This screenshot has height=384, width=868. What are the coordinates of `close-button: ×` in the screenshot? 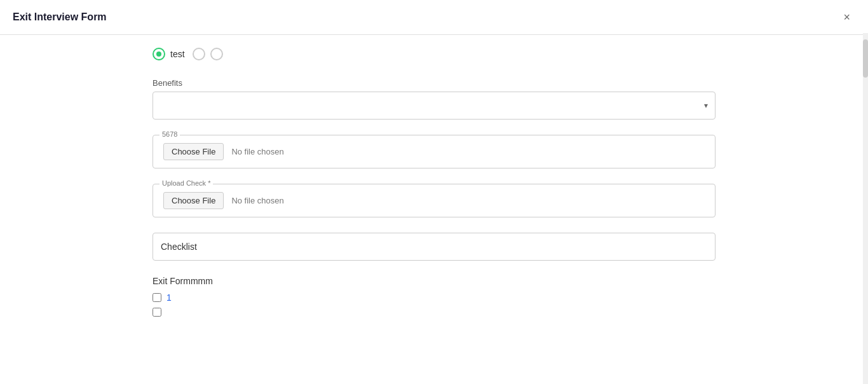 It's located at (846, 17).